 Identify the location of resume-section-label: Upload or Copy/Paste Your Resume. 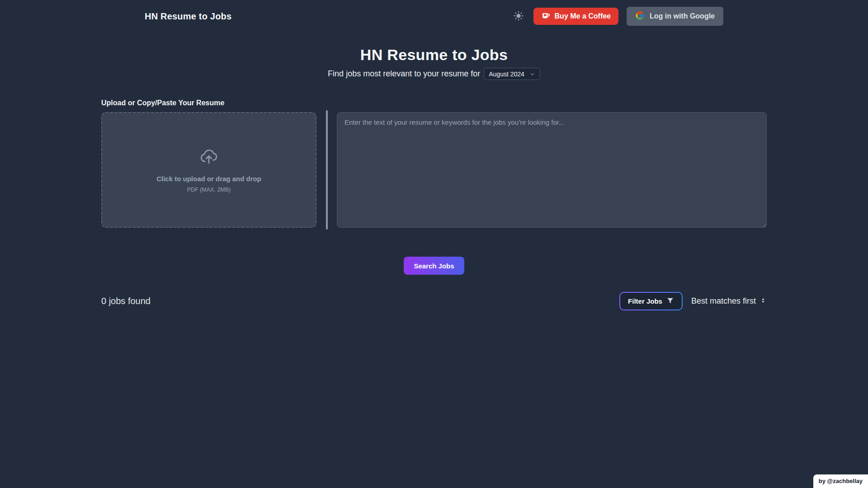
(434, 103).